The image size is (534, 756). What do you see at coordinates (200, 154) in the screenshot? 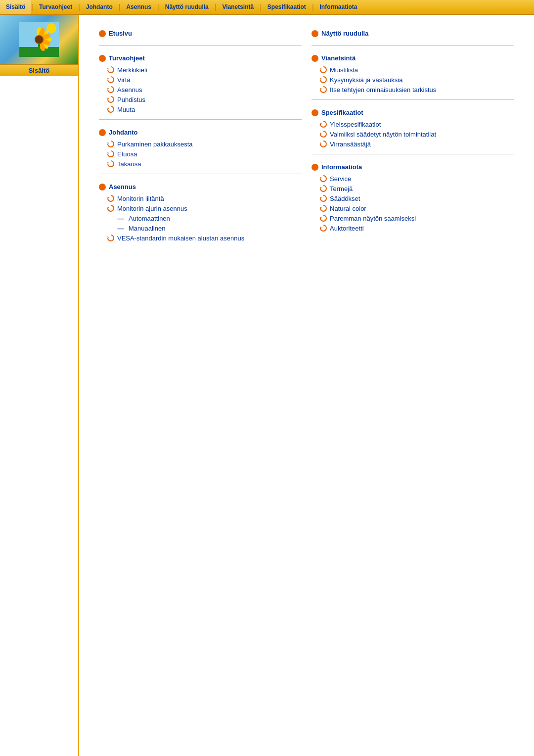
I see `menu-item-etuosa: Etuosa` at bounding box center [200, 154].